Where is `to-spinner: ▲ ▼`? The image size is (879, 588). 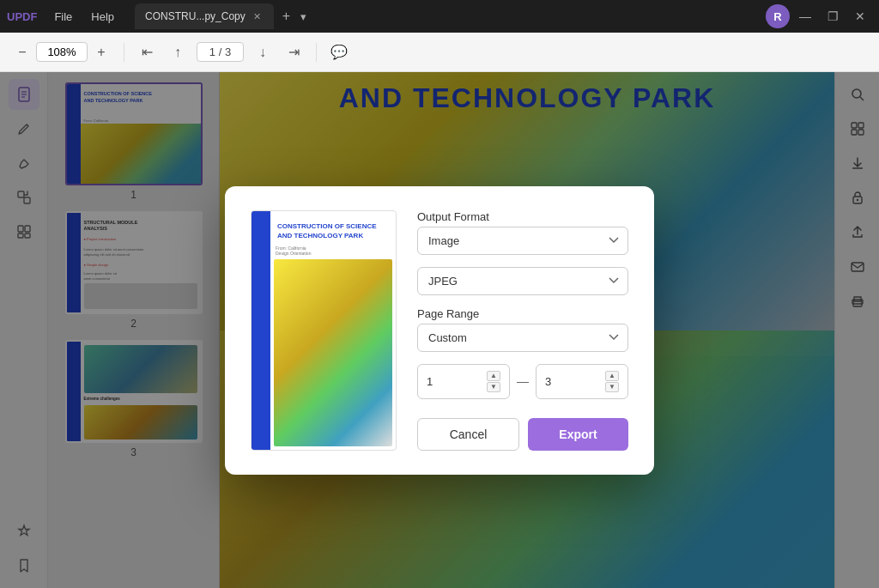
to-spinner: ▲ ▼ is located at coordinates (612, 381).